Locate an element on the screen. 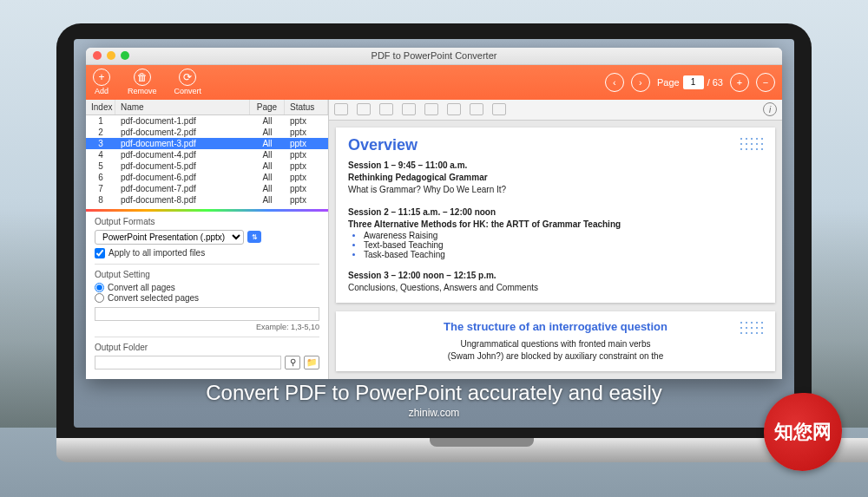 Image resolution: width=868 pixels, height=497 pixels. format-options-button: ⇅ is located at coordinates (254, 237).